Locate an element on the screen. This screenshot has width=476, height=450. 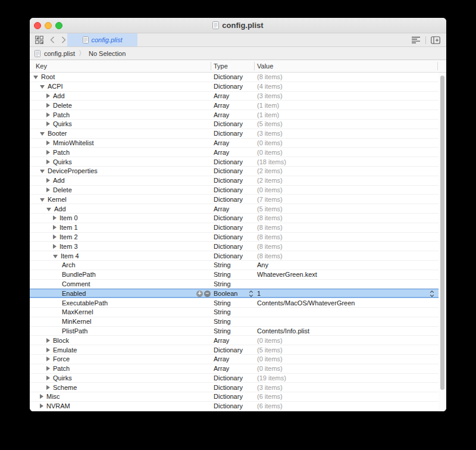
close-button is located at coordinates (37, 26).